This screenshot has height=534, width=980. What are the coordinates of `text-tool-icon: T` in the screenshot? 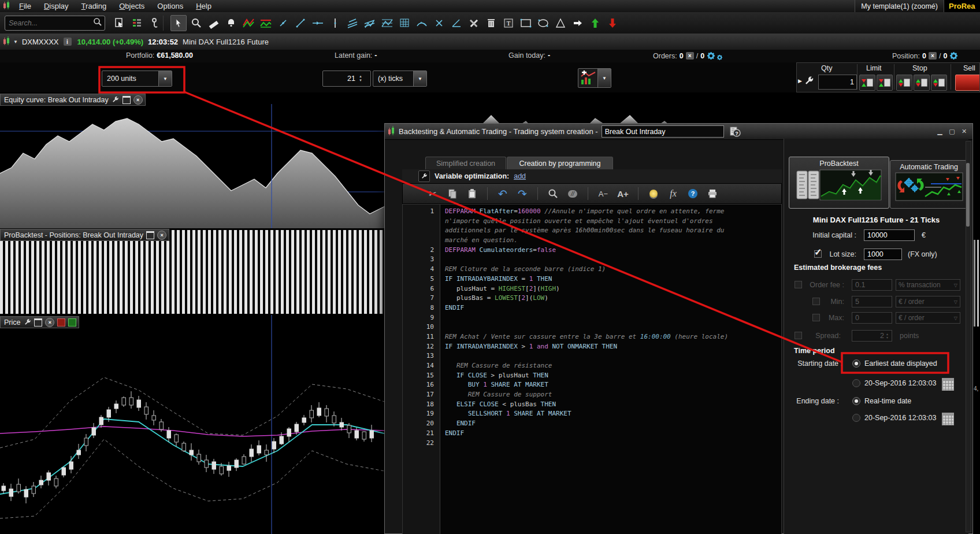 It's located at (508, 23).